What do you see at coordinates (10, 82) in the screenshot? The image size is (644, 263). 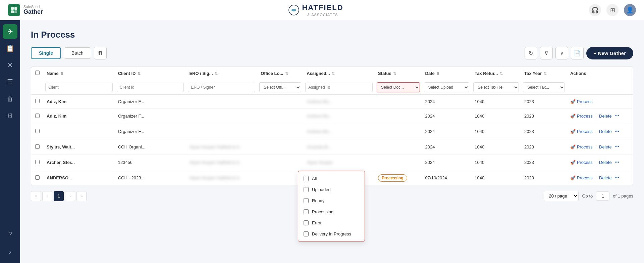 I see `sidebar-item-list: ☰` at bounding box center [10, 82].